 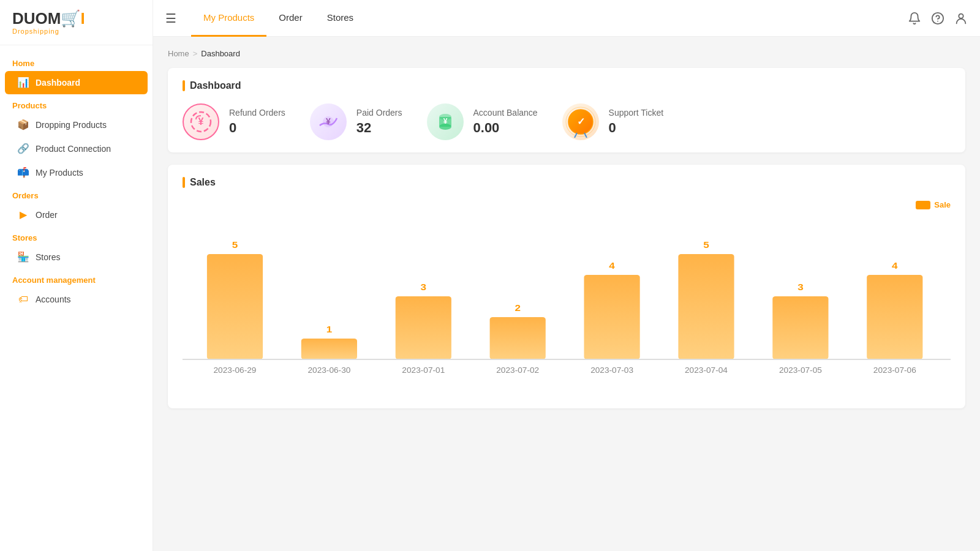 I want to click on top-nav-right, so click(x=938, y=18).